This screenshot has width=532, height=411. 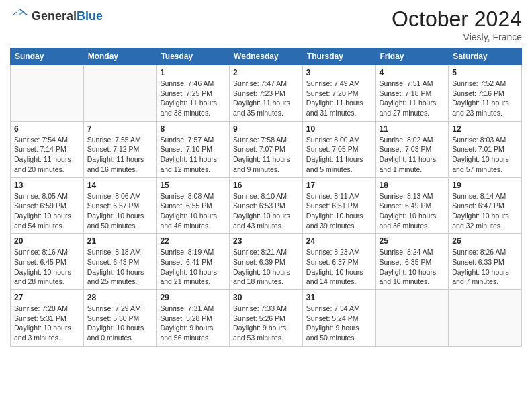 What do you see at coordinates (266, 93) in the screenshot?
I see `calendar-cell: 2Sunrise: 7:47 AMSunset: 7:23 PMDaylight…` at bounding box center [266, 93].